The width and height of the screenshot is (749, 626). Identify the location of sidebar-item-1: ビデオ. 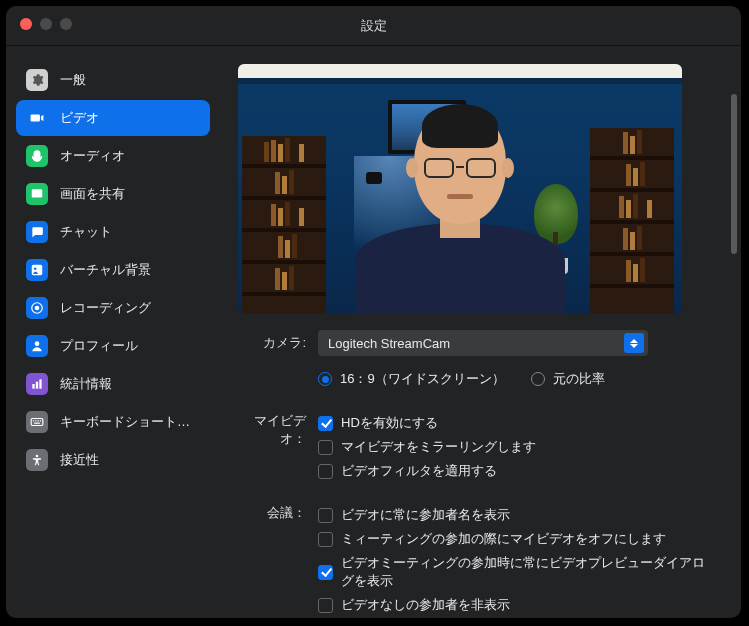
(113, 118).